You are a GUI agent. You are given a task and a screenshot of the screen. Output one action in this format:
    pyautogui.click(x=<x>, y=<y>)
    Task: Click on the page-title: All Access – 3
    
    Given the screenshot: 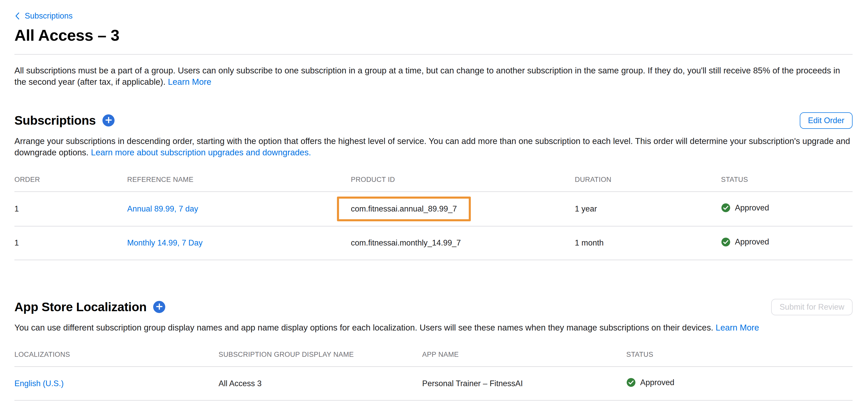 What is the action you would take?
    pyautogui.click(x=433, y=35)
    